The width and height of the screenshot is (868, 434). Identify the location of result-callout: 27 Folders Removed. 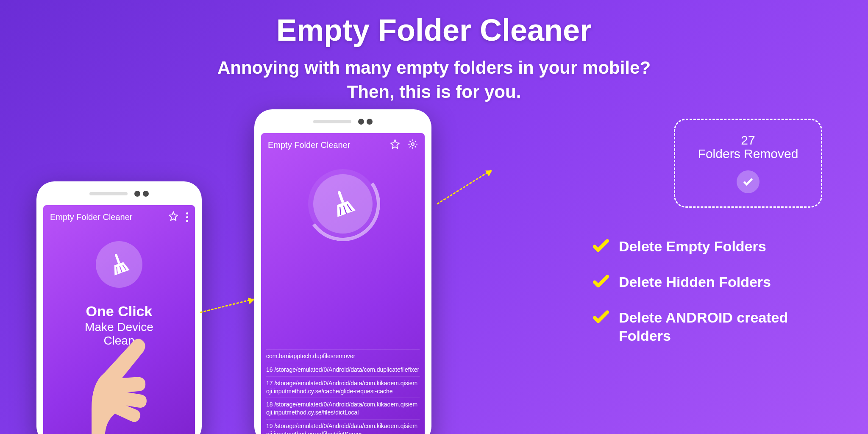
(748, 163).